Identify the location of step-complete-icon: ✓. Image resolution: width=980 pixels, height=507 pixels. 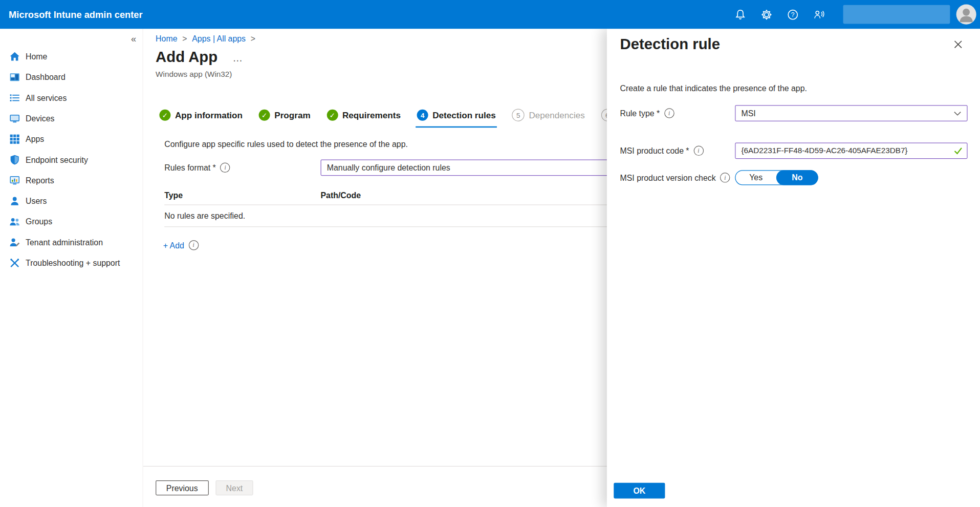
(165, 115).